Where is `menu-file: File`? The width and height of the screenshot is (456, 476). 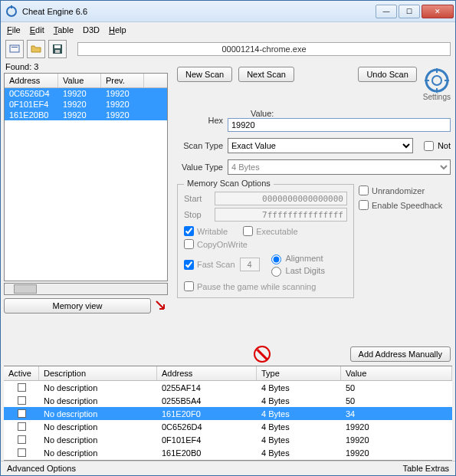
menu-file: File is located at coordinates (14, 30).